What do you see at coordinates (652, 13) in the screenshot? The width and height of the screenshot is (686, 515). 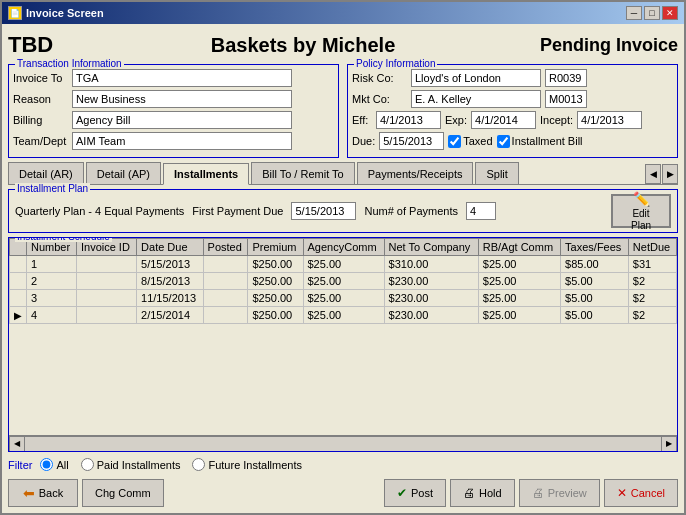 I see `maximize-button: □` at bounding box center [652, 13].